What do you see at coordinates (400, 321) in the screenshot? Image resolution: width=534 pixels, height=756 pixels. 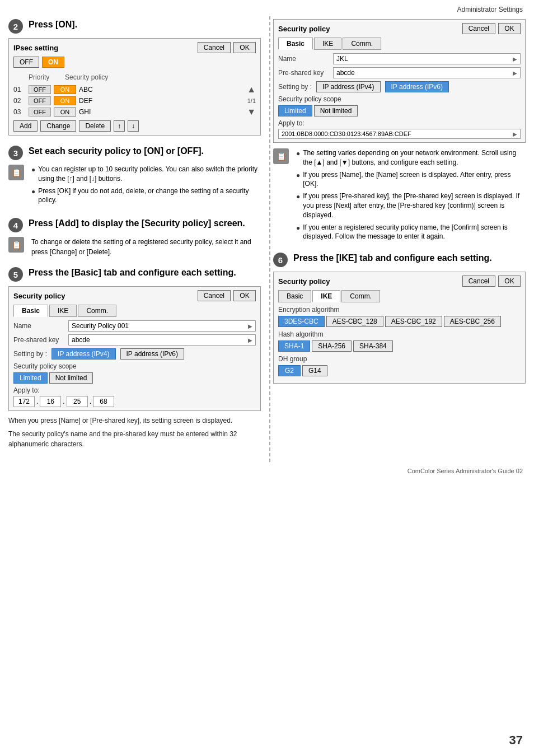 I see `enc-buttons: 3DES-CBC AES-CBC_128 AES-CBC_192 AES-CBC…` at bounding box center [400, 321].